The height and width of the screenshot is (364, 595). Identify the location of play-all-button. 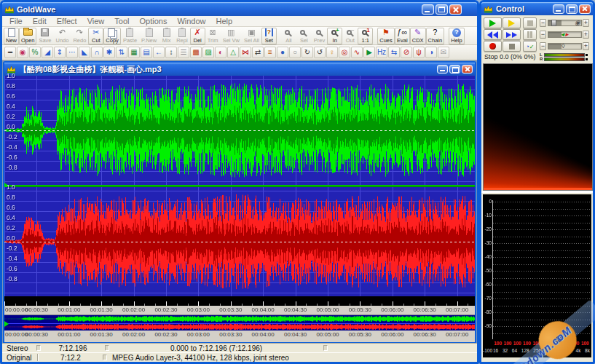
(511, 23).